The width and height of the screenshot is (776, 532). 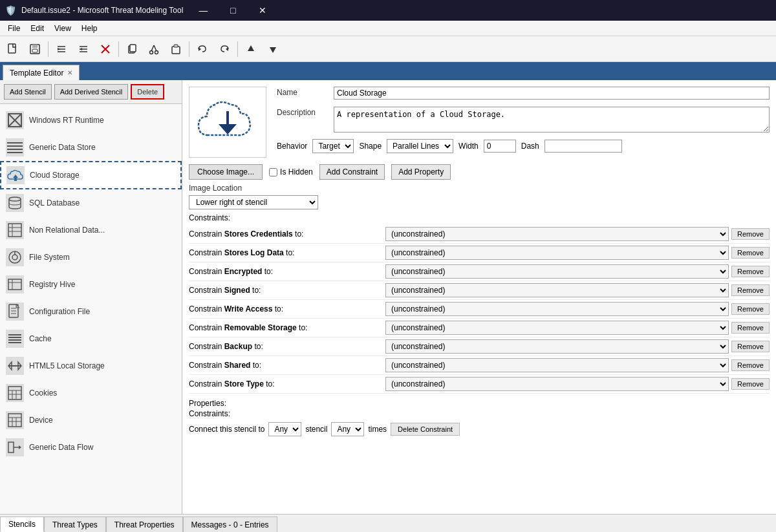 I want to click on constraint-row-2: Constrain Encrypted to: (unconstrained) …, so click(x=479, y=271).